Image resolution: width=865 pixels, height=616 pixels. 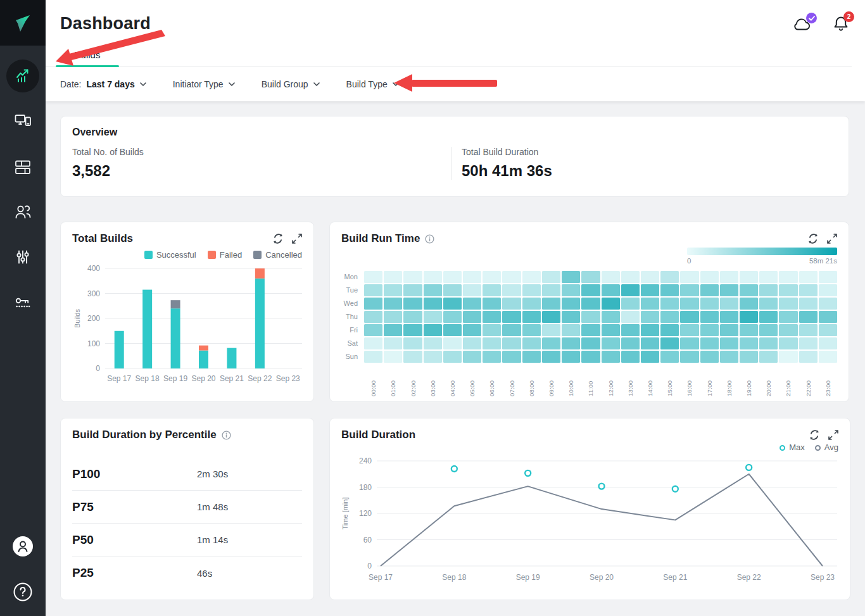 I want to click on filter-last-7-days: Date:Last 7 days, so click(x=103, y=84).